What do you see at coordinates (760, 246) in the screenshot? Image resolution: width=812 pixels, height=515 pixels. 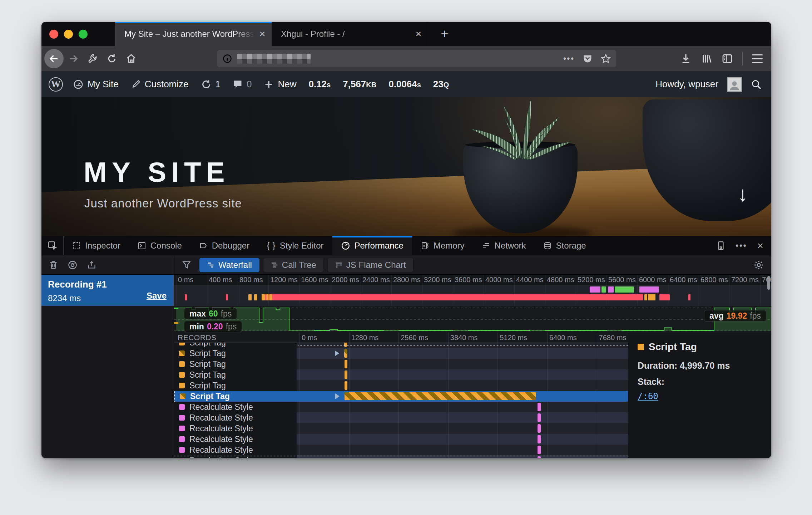 I see `devtools-close-icon: ×` at bounding box center [760, 246].